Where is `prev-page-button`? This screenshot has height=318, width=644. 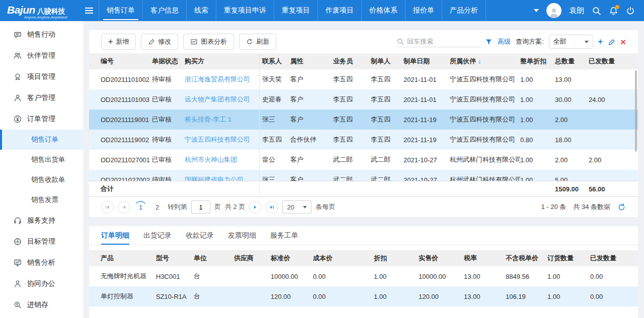
prev-page-button is located at coordinates (124, 207).